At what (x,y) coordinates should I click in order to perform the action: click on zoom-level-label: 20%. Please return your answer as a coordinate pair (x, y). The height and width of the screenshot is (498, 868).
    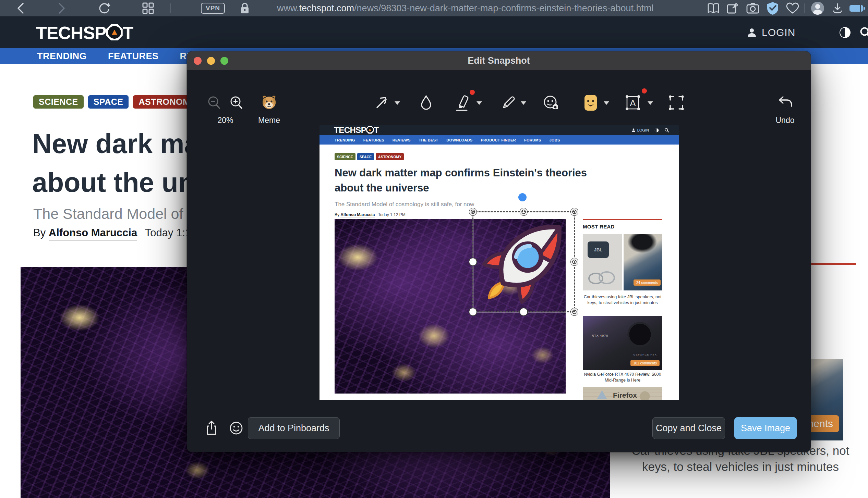
    Looking at the image, I should click on (226, 121).